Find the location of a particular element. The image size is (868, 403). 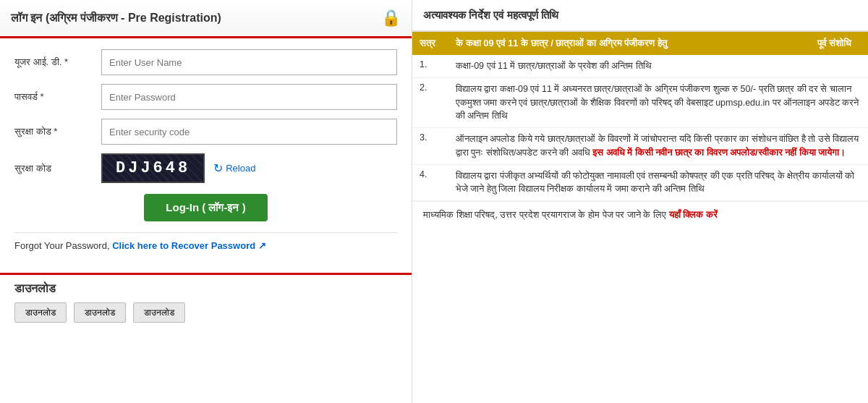

download-btn-3: डाउनलोड is located at coordinates (159, 313).